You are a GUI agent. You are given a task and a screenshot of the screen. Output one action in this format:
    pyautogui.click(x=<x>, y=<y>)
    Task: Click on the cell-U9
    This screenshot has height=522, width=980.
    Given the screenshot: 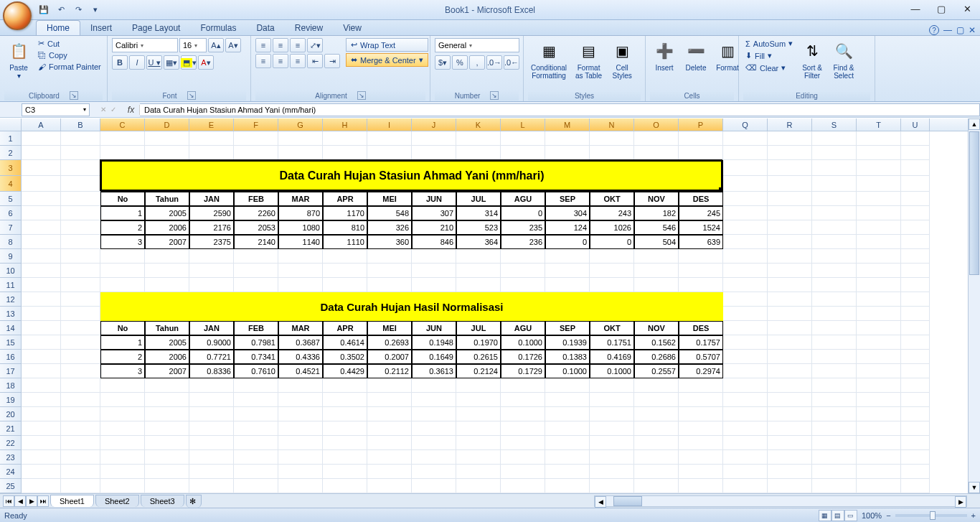 What is the action you would take?
    pyautogui.click(x=915, y=256)
    